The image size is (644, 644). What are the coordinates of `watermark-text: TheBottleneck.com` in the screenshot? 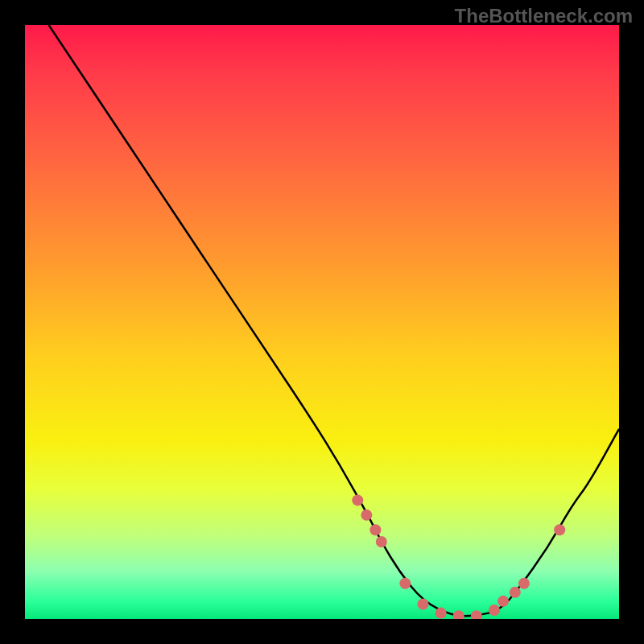 It's located at (544, 16).